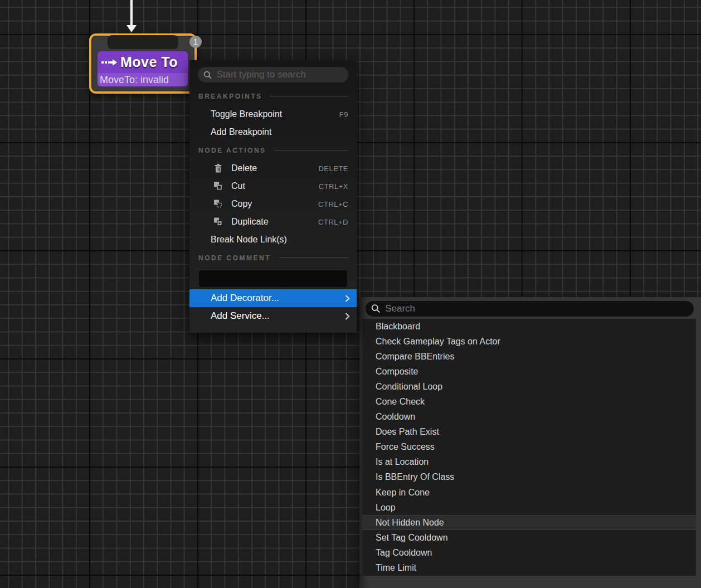  What do you see at coordinates (273, 316) in the screenshot?
I see `menu-item-add-service: Add Service...` at bounding box center [273, 316].